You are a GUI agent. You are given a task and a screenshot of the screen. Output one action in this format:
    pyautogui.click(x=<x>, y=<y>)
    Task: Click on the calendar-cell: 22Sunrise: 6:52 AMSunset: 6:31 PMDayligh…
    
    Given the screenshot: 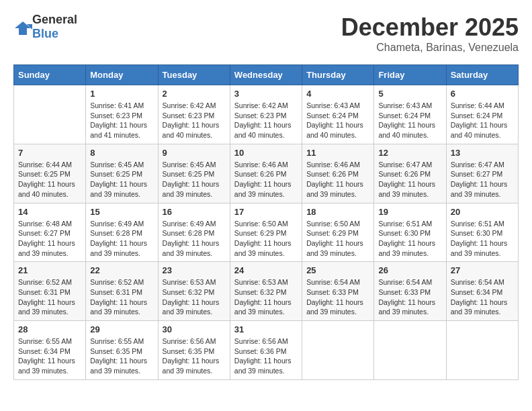 What is the action you would take?
    pyautogui.click(x=122, y=291)
    